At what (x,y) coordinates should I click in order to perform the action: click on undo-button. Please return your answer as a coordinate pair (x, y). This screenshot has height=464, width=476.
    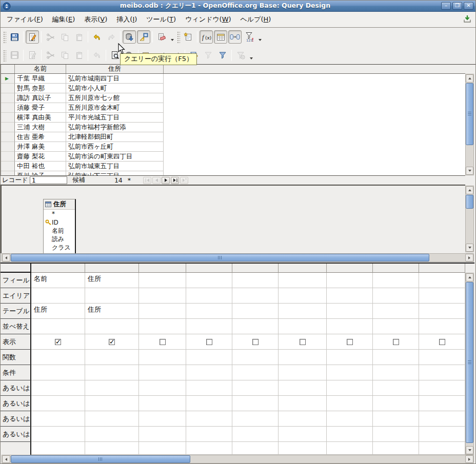
    Looking at the image, I should click on (97, 37).